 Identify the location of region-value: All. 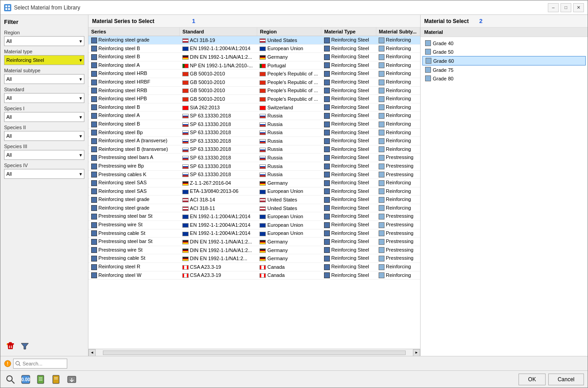
(9, 41).